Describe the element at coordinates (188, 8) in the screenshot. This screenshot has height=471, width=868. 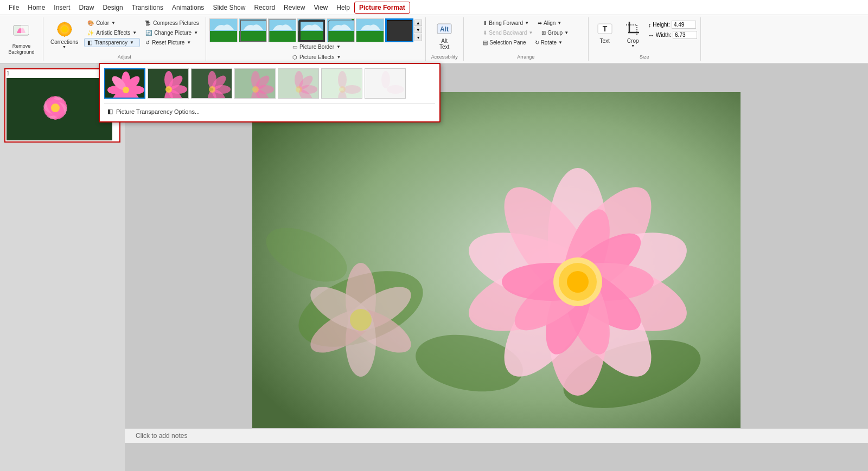
I see `menu-animations: Animations` at that location.